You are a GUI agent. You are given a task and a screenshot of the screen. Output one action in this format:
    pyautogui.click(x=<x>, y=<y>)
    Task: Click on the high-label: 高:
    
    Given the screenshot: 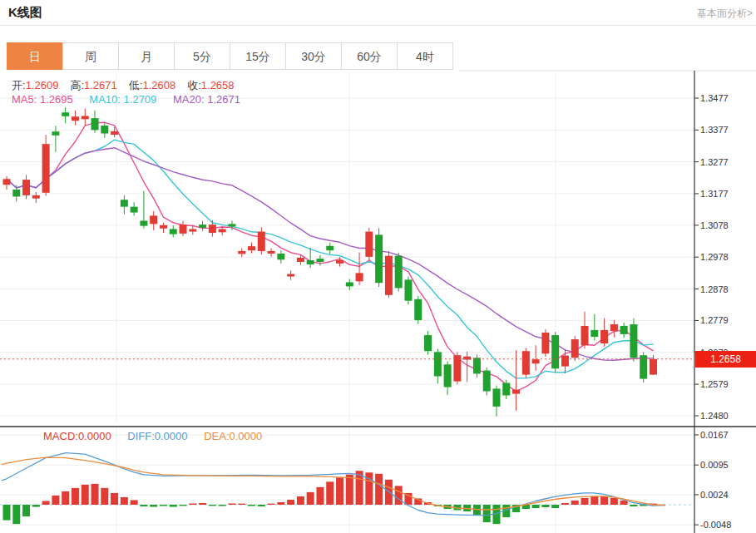 What is the action you would take?
    pyautogui.click(x=77, y=85)
    